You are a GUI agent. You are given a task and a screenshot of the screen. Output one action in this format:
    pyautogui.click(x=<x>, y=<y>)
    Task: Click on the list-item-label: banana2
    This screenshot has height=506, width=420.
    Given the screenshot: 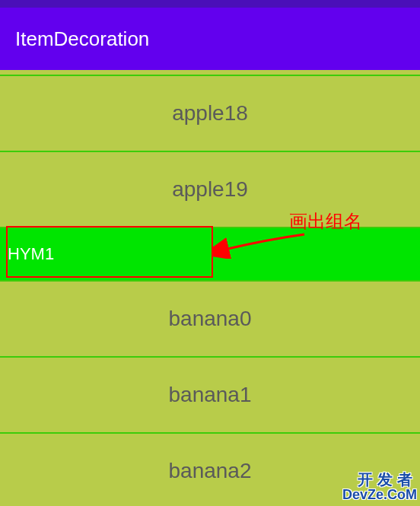 What is the action you would take?
    pyautogui.click(x=210, y=471)
    